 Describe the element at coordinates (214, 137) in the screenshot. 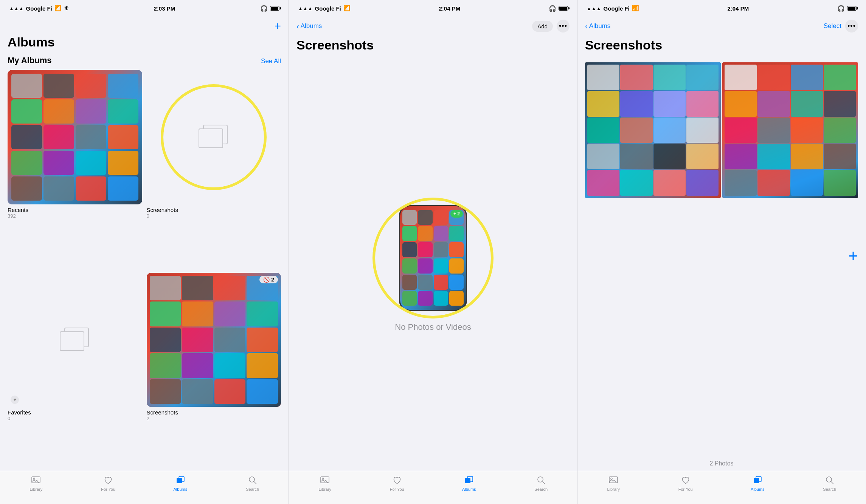

I see `album-thumb-screenshots` at that location.